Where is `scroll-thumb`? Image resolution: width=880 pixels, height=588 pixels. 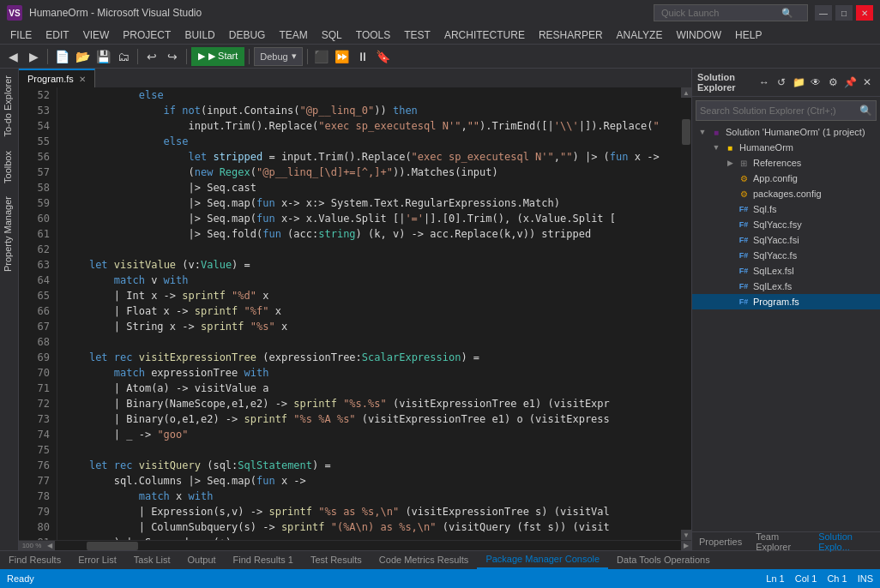
scroll-thumb is located at coordinates (686, 132).